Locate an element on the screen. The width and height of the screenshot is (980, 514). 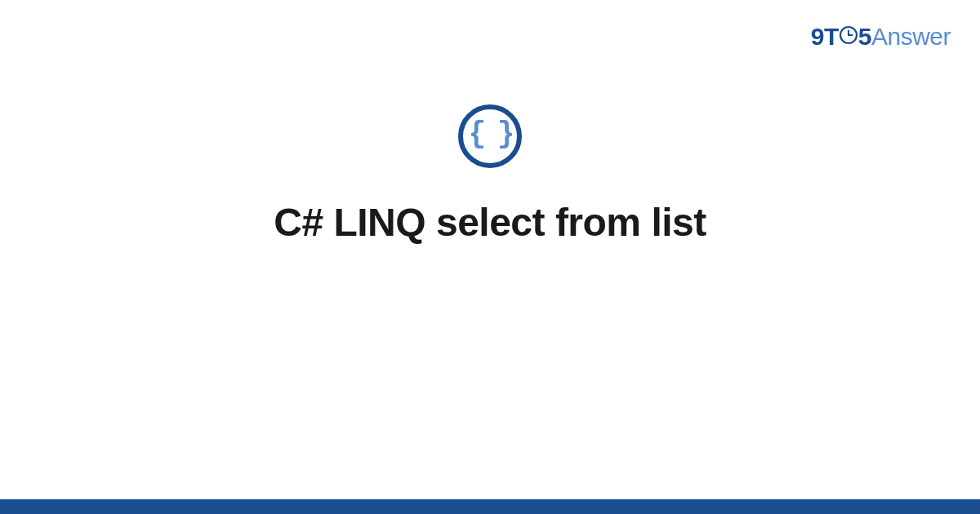
clock-icon is located at coordinates (849, 37).